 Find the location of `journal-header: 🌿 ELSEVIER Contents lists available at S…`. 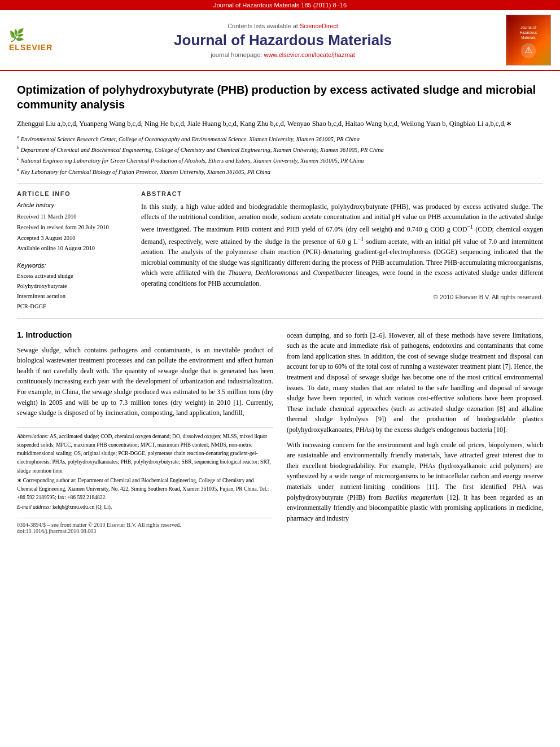

journal-header: 🌿 ELSEVIER Contents lists available at S… is located at coordinates (280, 41).